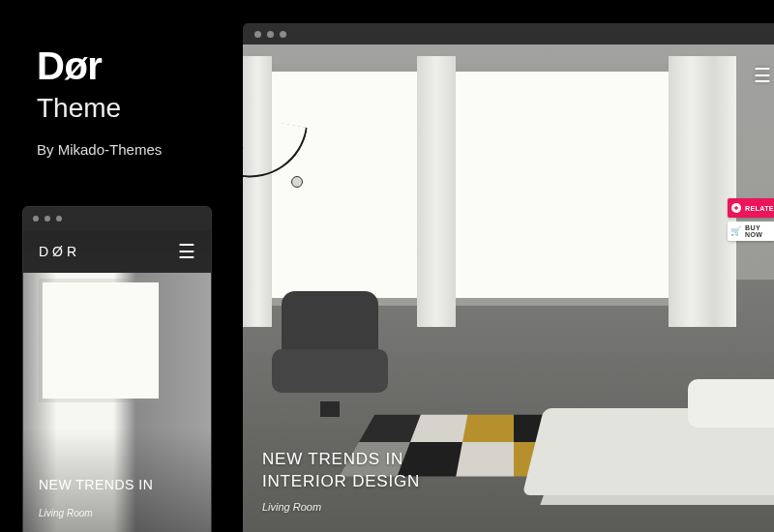 This screenshot has height=532, width=774. What do you see at coordinates (736, 231) in the screenshot?
I see `cart-icon: 🛒` at bounding box center [736, 231].